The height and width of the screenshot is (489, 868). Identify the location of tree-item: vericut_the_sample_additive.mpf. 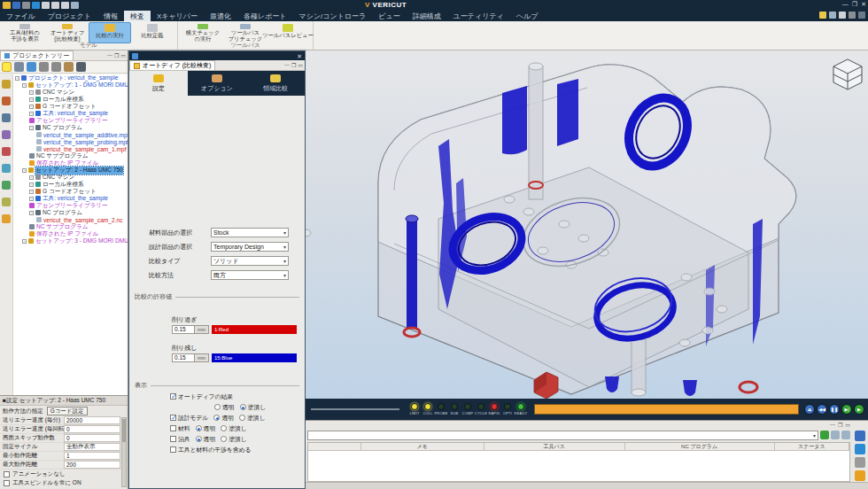
(71, 135).